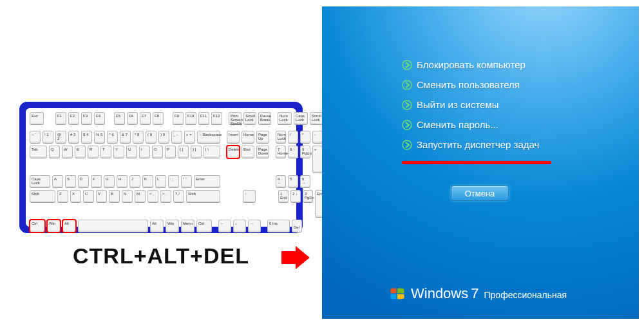 Image resolution: width=644 pixels, height=322 pixels. What do you see at coordinates (526, 295) in the screenshot?
I see `brand-edition: Профессиональная` at bounding box center [526, 295].